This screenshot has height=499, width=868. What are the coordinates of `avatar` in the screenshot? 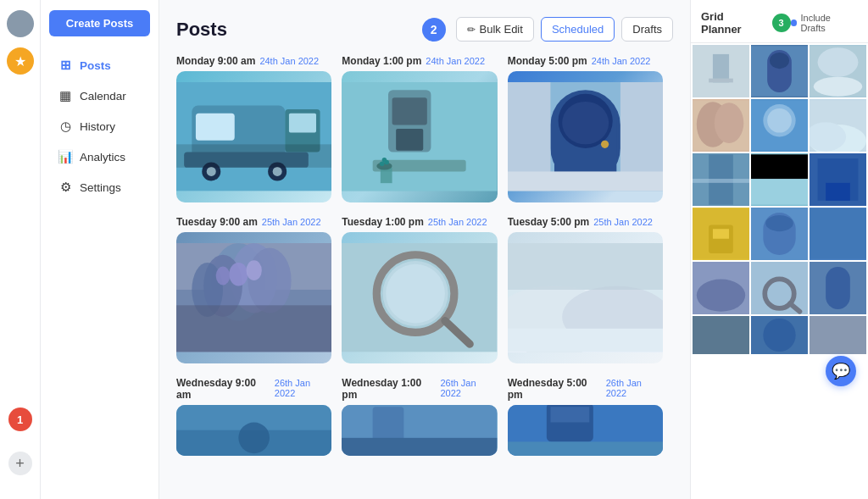 It's located at (20, 24).